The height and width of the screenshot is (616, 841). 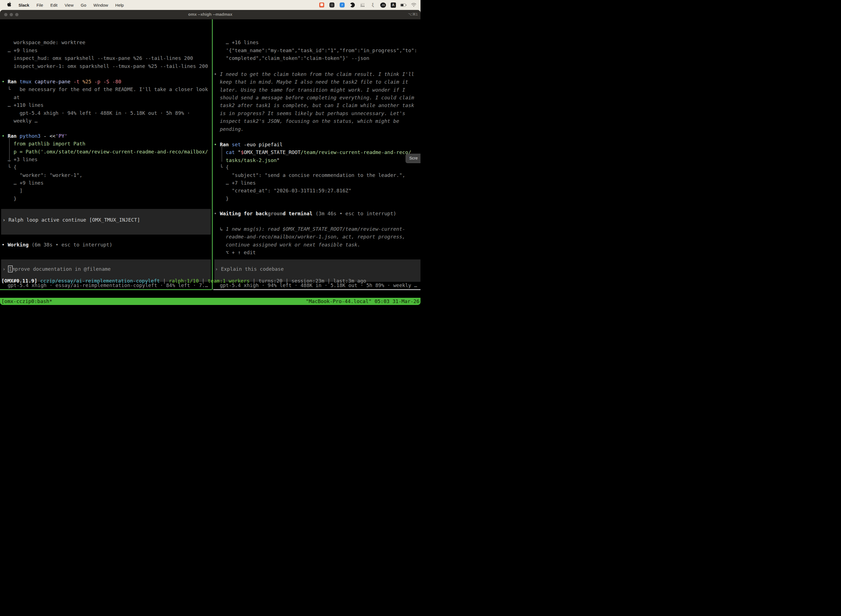 I want to click on terminal-text-segment: should send a message before completing …, so click(x=314, y=98).